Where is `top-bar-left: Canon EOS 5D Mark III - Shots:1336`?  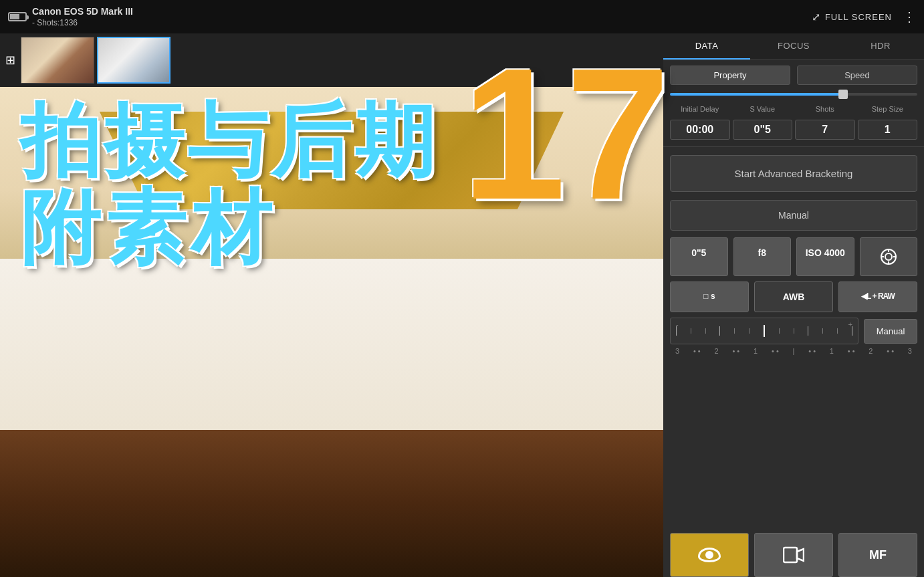 top-bar-left: Canon EOS 5D Mark III - Shots:1336 is located at coordinates (422, 17).